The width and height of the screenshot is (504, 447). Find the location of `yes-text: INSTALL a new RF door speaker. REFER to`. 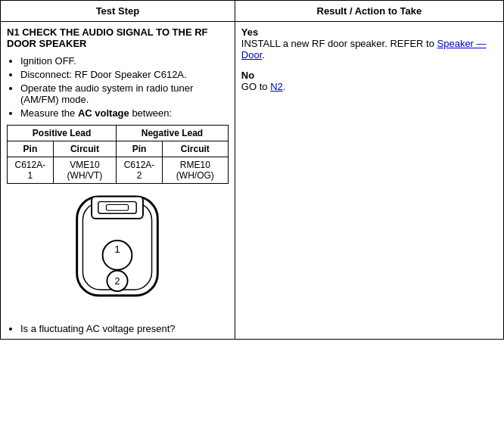

yes-text: INSTALL a new RF door speaker. REFER to is located at coordinates (339, 44).